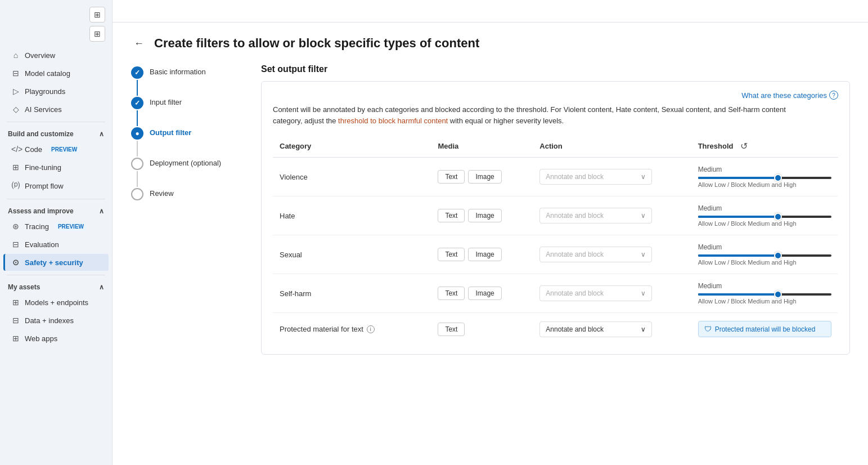 This screenshot has width=868, height=465. What do you see at coordinates (56, 210) in the screenshot?
I see `section-assess-improve: Assess and improve ∧` at bounding box center [56, 210].